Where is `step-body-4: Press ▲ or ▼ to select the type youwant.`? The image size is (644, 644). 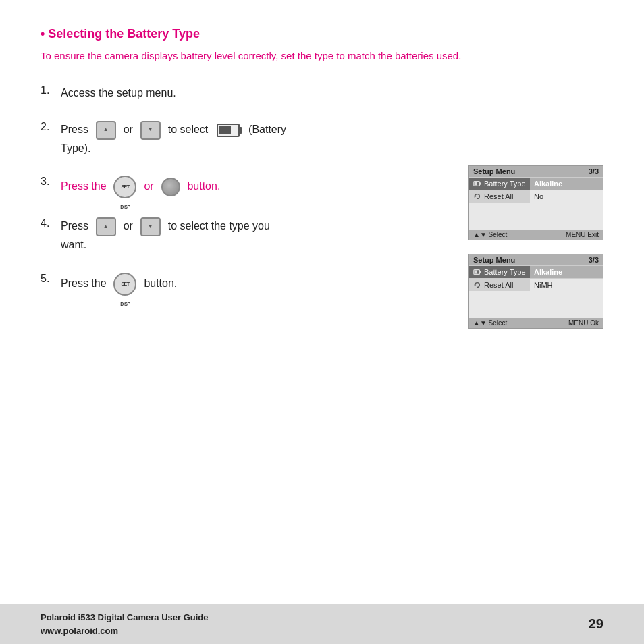
step-body-4: Press ▲ or ▼ to select the type youwant. is located at coordinates (165, 236).